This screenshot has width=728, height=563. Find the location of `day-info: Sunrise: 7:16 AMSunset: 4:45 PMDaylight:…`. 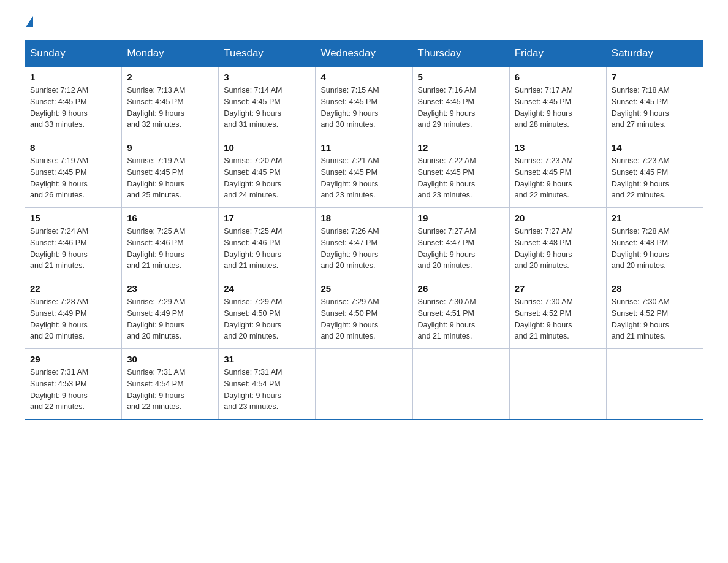

day-info: Sunrise: 7:16 AMSunset: 4:45 PMDaylight:… is located at coordinates (461, 108).